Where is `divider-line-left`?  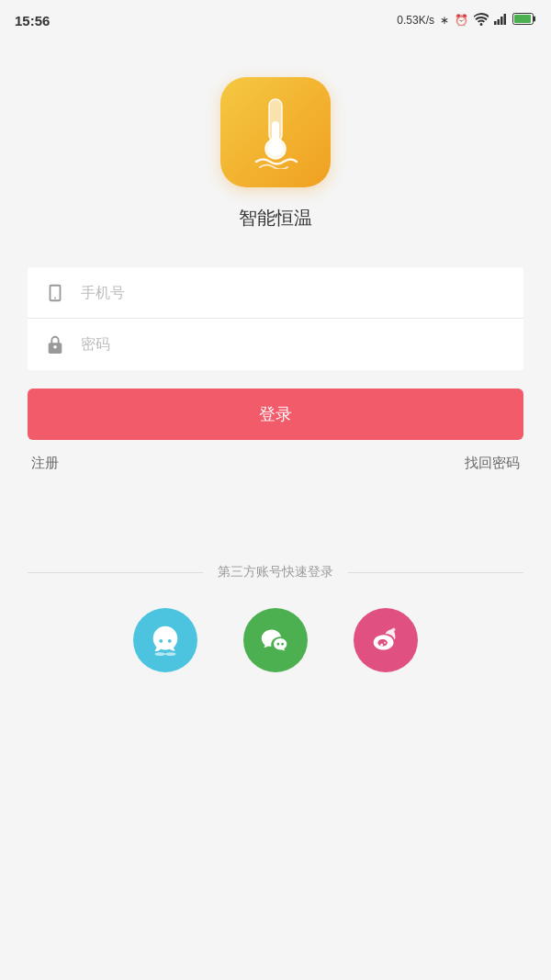 divider-line-left is located at coordinates (116, 573).